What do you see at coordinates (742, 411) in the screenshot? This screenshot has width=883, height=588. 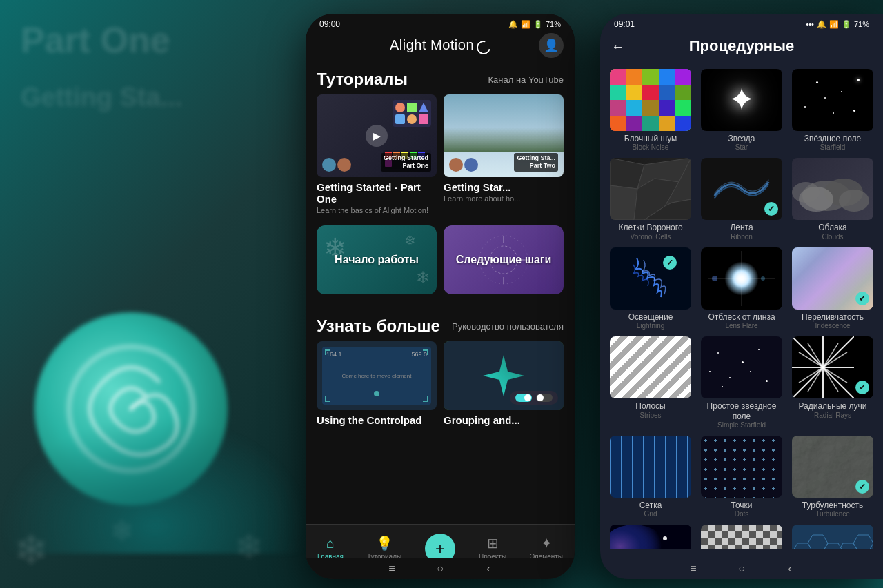 I see `simple-starfield-name: Простое звёздное поле` at bounding box center [742, 411].